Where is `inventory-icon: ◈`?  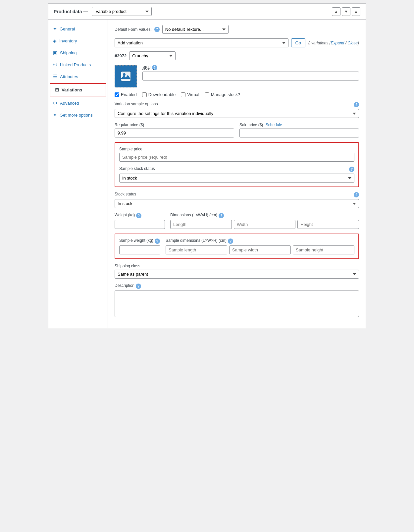
inventory-icon: ◈ is located at coordinates (55, 41).